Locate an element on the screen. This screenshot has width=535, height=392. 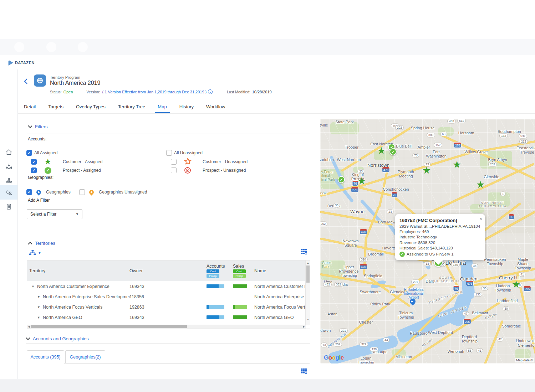
col-header-accounts: Accounts Cust Prosp is located at coordinates (218, 271).